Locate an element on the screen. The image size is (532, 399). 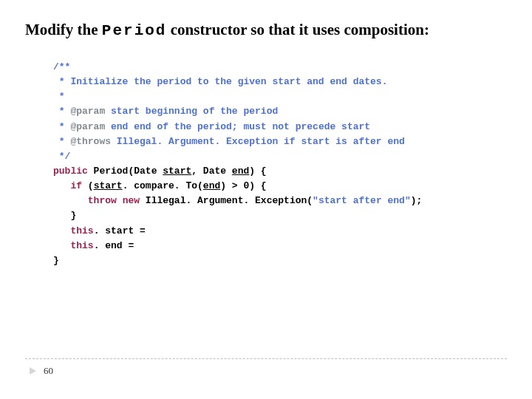
slide-title: Modify the Period constructor so that it… is located at coordinates (266, 30).